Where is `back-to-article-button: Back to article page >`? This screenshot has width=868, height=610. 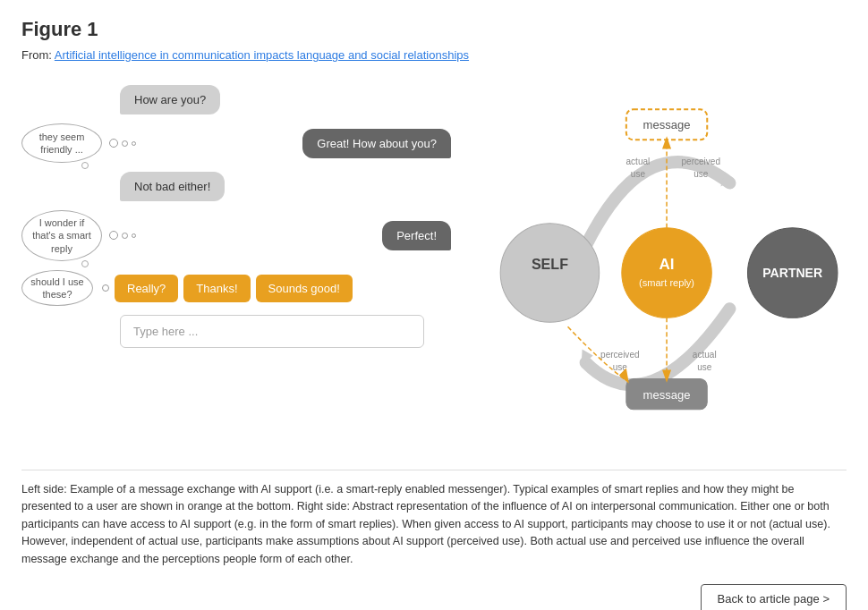
back-to-article-button: Back to article page > is located at coordinates (773, 597).